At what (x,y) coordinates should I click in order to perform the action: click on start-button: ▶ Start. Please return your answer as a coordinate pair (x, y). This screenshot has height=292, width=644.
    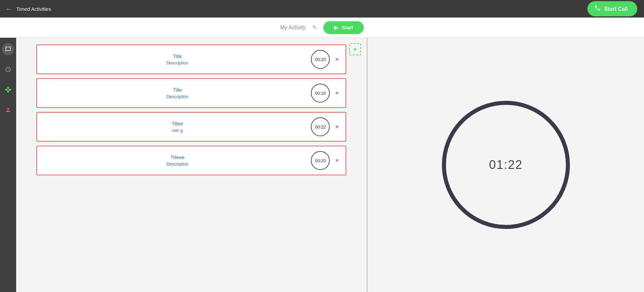
    Looking at the image, I should click on (344, 28).